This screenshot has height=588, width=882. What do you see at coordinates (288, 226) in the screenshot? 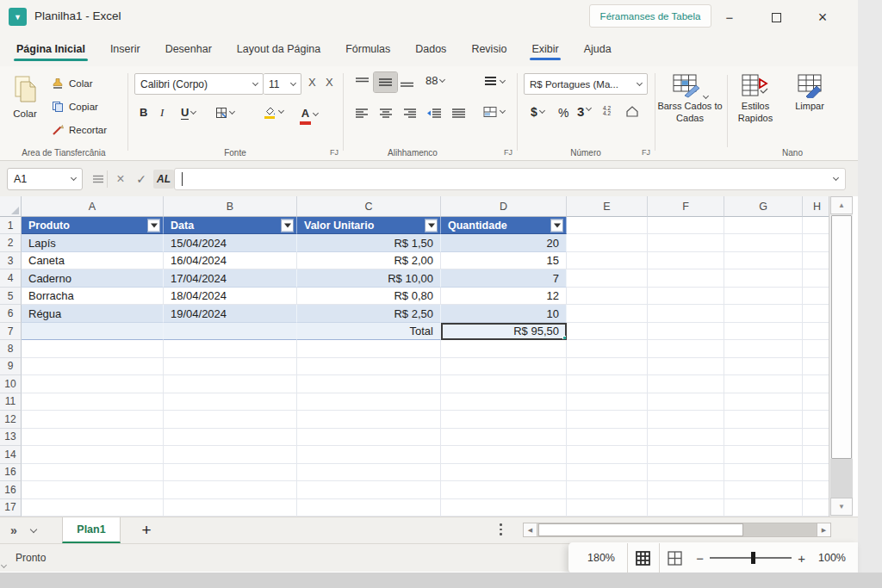
I see `filter-button` at bounding box center [288, 226].